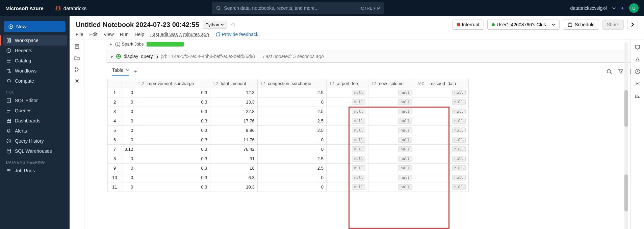 The width and height of the screenshot is (644, 229). What do you see at coordinates (638, 84) in the screenshot?
I see `variable-icon` at bounding box center [638, 84].